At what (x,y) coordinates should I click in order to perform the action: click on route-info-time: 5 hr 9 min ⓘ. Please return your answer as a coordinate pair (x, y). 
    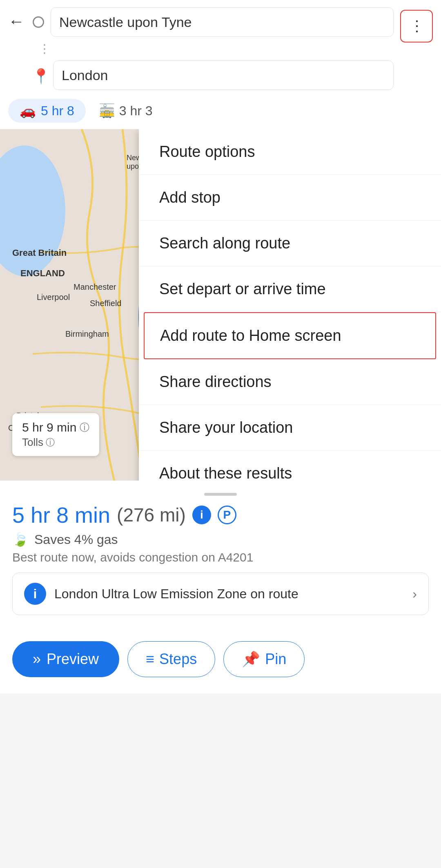
    Looking at the image, I should click on (56, 427).